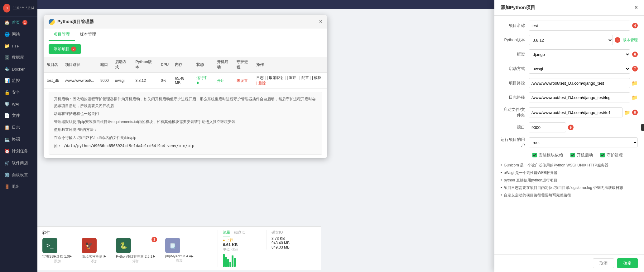 The height and width of the screenshot is (272, 644). I want to click on software-ssh: >_ 宝塔SSH终端 1.0▶ 添加, so click(57, 251).